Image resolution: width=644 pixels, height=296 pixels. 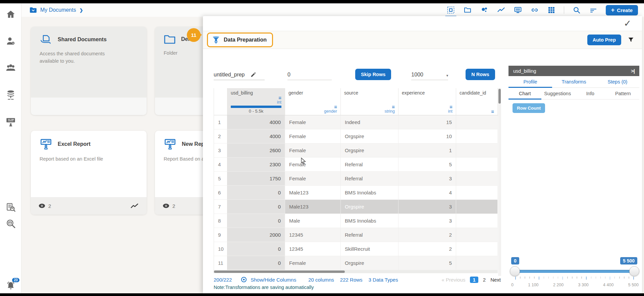 I want to click on table-cell-usd_billing: 2000, so click(x=256, y=235).